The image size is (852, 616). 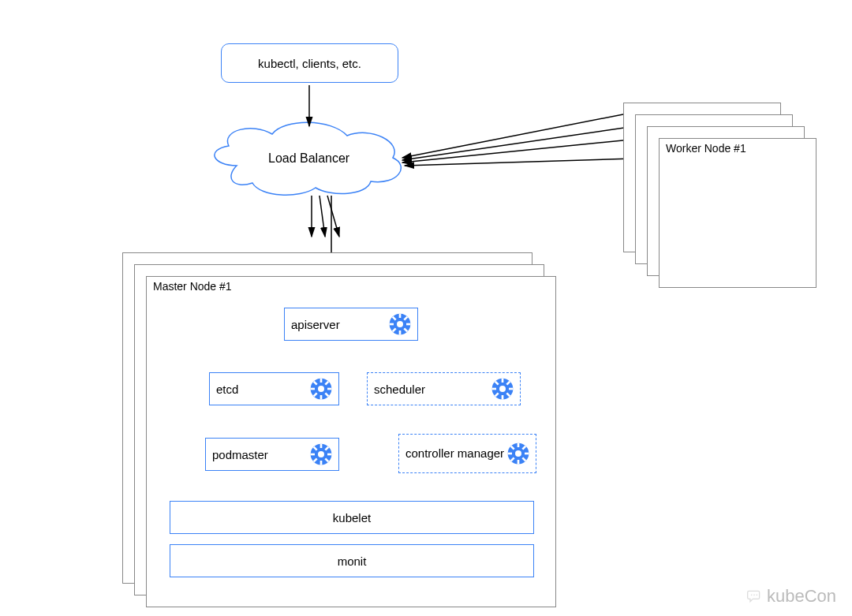 I want to click on etcd-label: etcd, so click(x=259, y=390).